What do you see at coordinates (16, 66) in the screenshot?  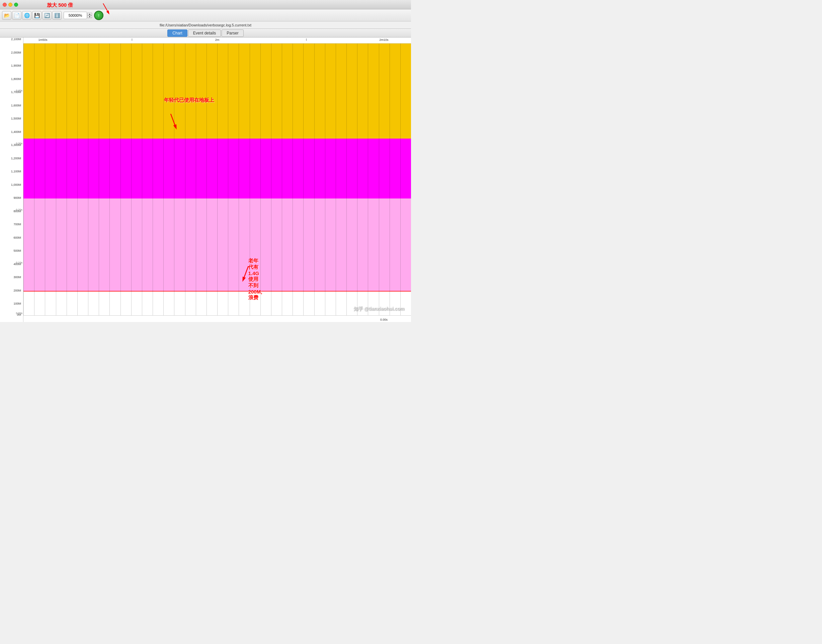 I see `y-label-1900m: 1,900M` at bounding box center [16, 66].